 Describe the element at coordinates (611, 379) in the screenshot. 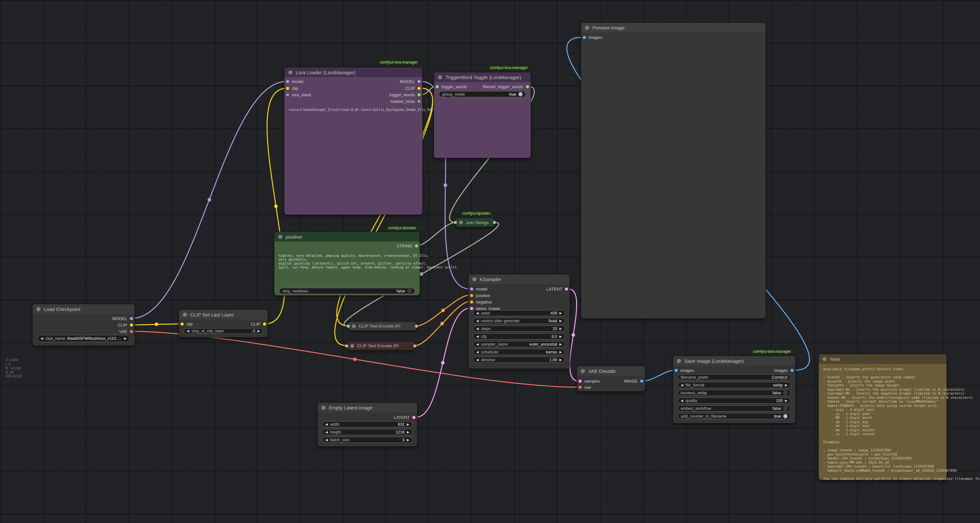

I see `node-vae-decode: VAE Decode samples vae IMAGE` at that location.